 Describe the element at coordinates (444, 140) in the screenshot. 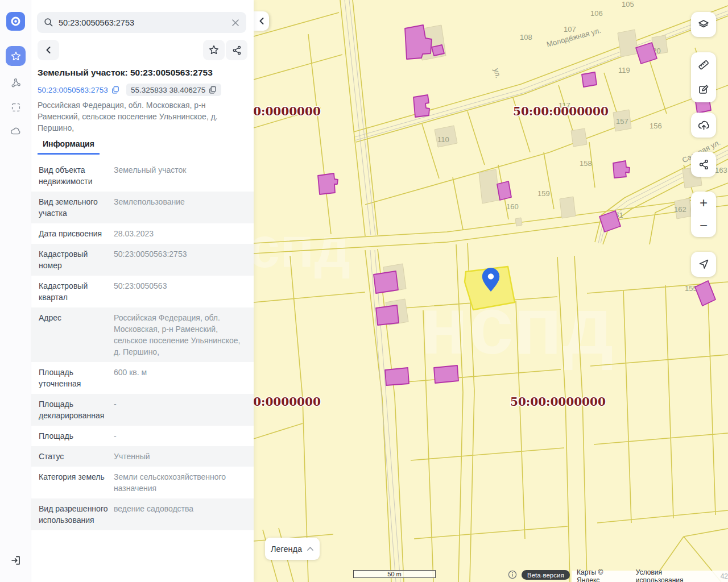

I see `svg-text: 110` at that location.